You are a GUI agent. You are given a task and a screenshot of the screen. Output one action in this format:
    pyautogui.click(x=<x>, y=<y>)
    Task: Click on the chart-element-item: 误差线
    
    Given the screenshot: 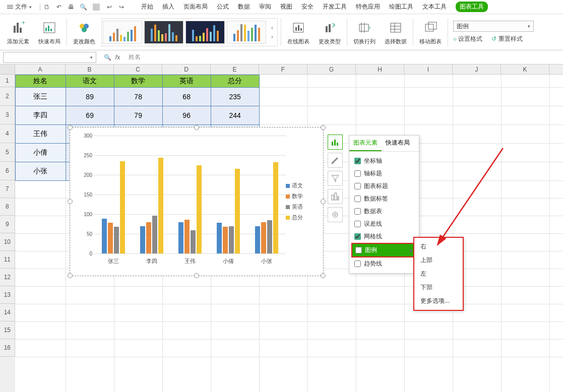 What is the action you would take?
    pyautogui.click(x=384, y=224)
    